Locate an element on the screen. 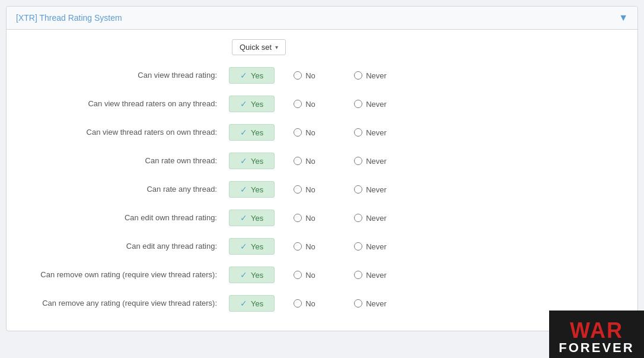 The width and height of the screenshot is (644, 358). permission-label: Can edit own thread rating: is located at coordinates (123, 218).